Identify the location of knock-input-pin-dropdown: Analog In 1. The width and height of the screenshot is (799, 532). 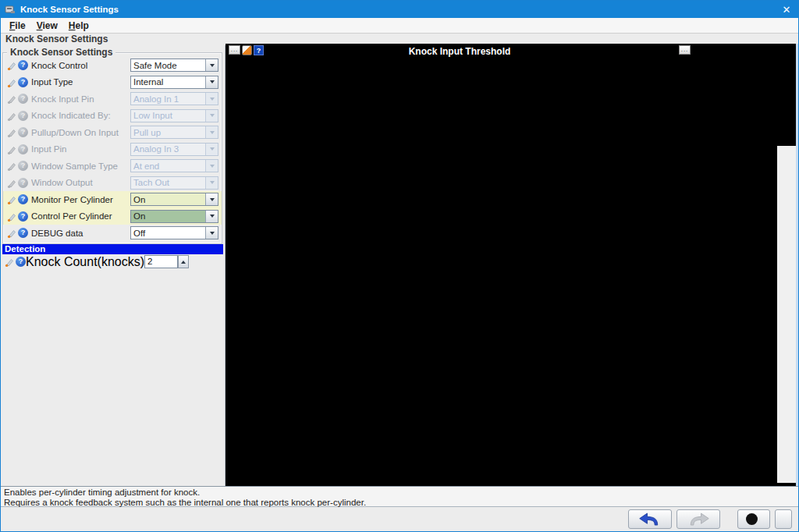
(175, 98).